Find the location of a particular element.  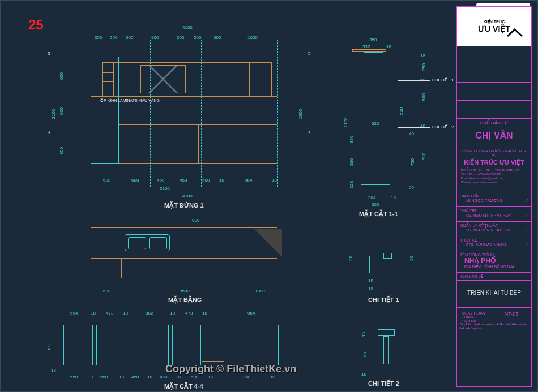

section-1-1-view is located at coordinates (381, 123).